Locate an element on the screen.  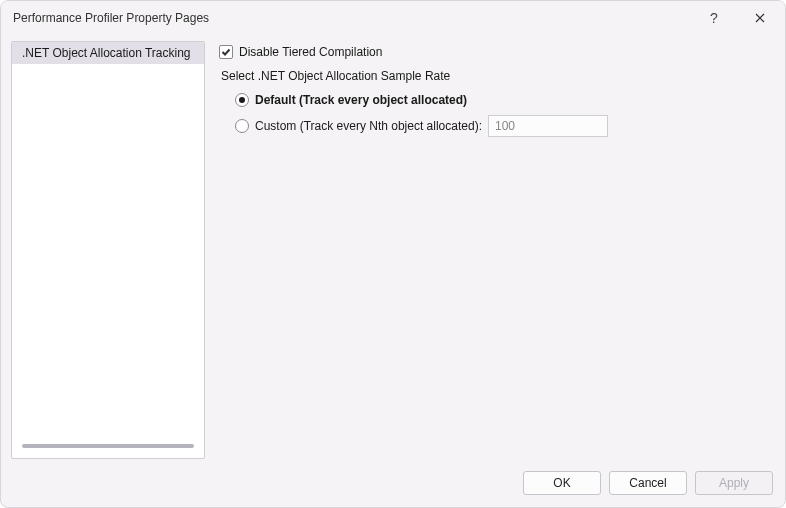
apply-button: Apply is located at coordinates (734, 483).